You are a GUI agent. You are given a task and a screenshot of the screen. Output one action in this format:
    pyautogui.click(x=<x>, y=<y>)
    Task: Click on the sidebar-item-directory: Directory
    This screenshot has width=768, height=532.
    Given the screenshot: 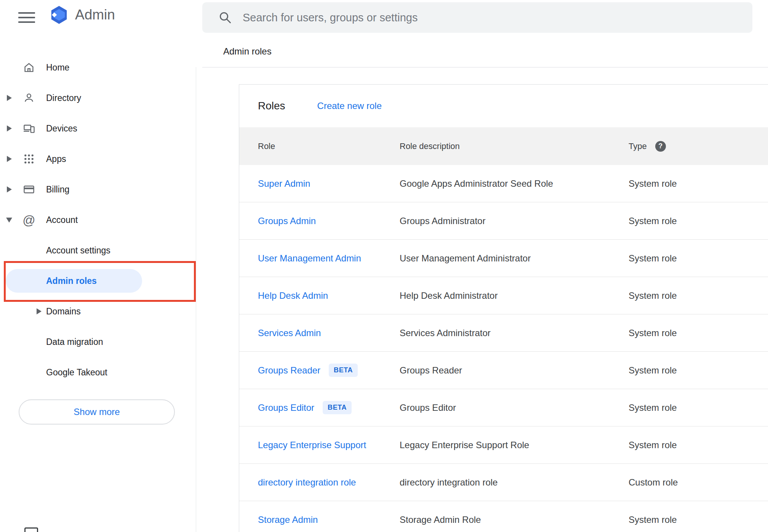 What is the action you would take?
    pyautogui.click(x=98, y=98)
    